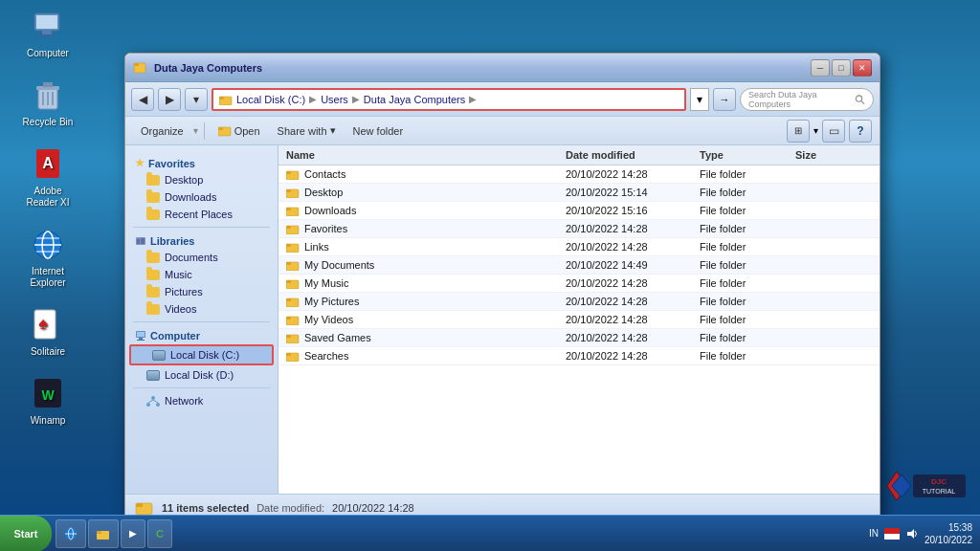 This screenshot has width=980, height=551. Describe the element at coordinates (201, 257) in the screenshot. I see `sidebar-item-documents: Documents` at that location.